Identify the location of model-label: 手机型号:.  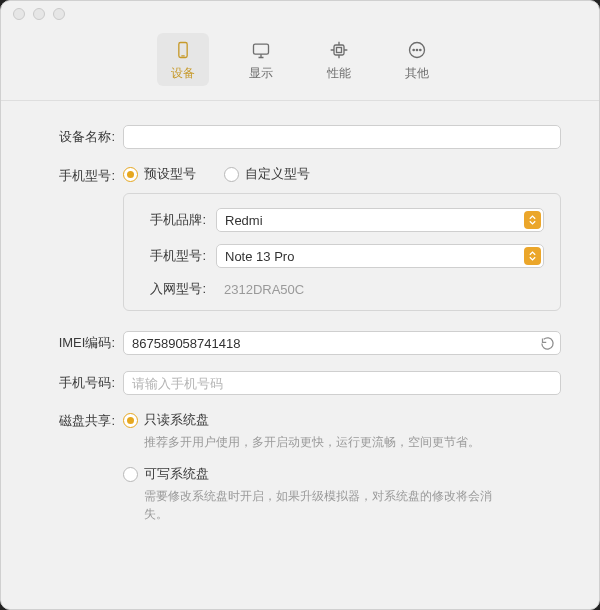
(178, 256).